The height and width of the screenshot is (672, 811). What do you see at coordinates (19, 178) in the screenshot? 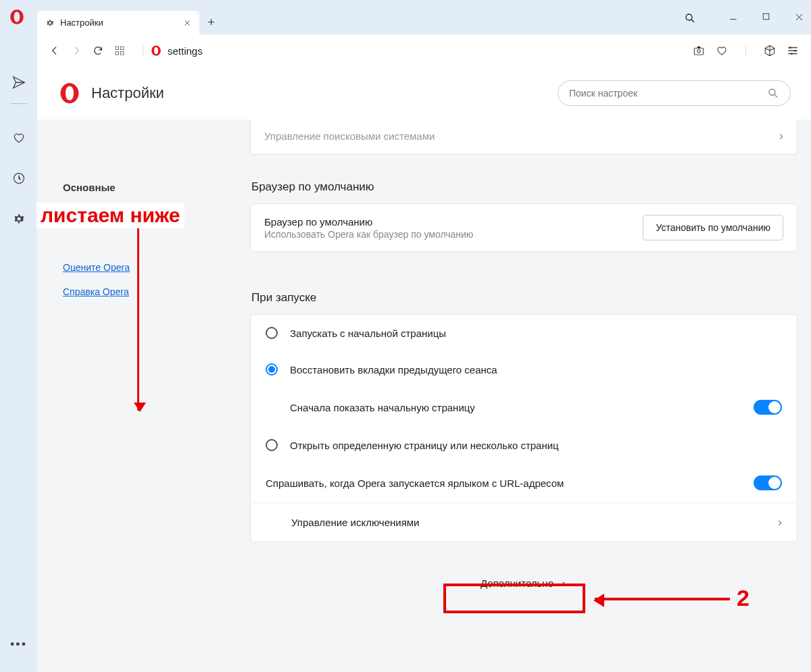
I see `history-rail-icon` at bounding box center [19, 178].